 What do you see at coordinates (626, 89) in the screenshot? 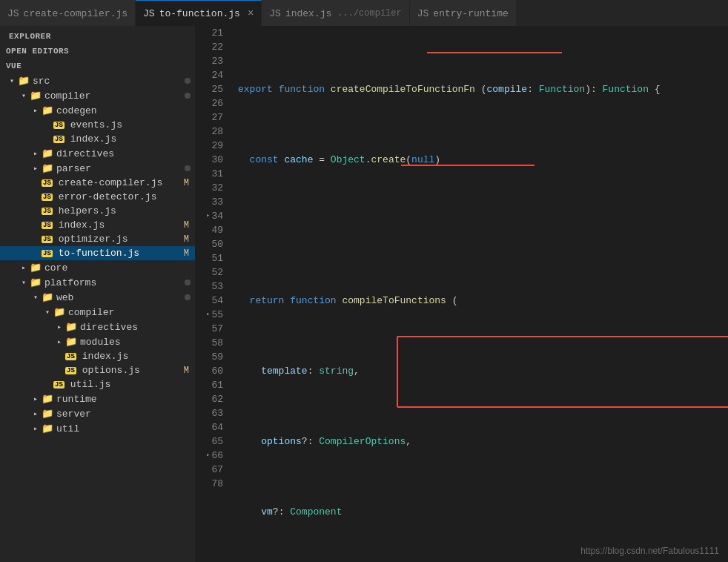
I see `type: Function` at bounding box center [626, 89].